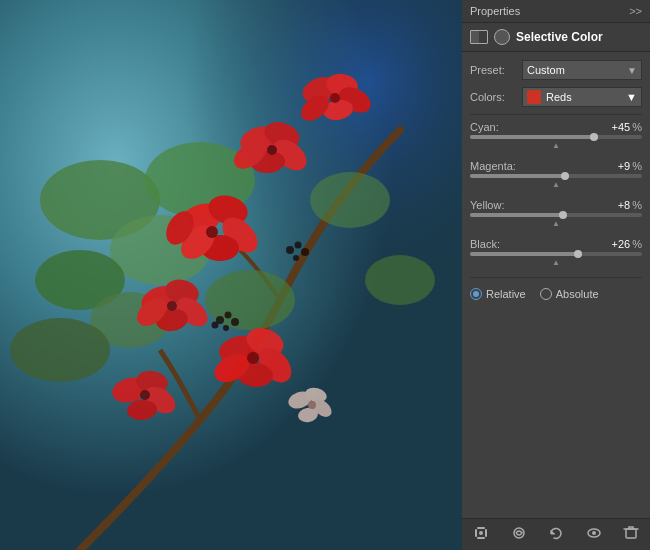 The image size is (650, 550). Describe the element at coordinates (496, 97) in the screenshot. I see `colors-label: Colors:` at that location.